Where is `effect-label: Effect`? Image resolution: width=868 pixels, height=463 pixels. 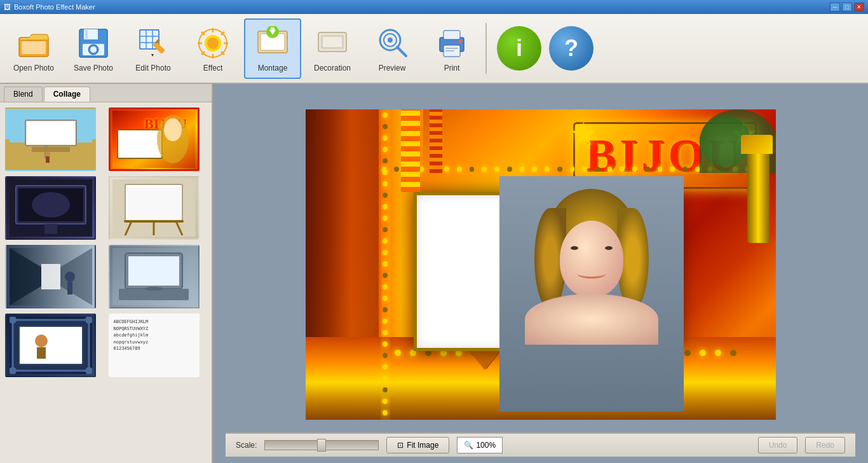
effect-label: Effect is located at coordinates (213, 68).